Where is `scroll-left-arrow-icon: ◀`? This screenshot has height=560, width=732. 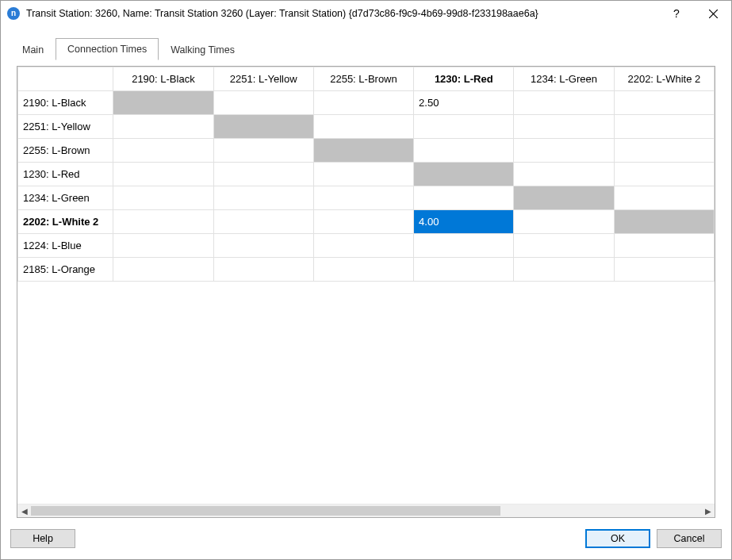 scroll-left-arrow-icon: ◀ is located at coordinates (24, 511).